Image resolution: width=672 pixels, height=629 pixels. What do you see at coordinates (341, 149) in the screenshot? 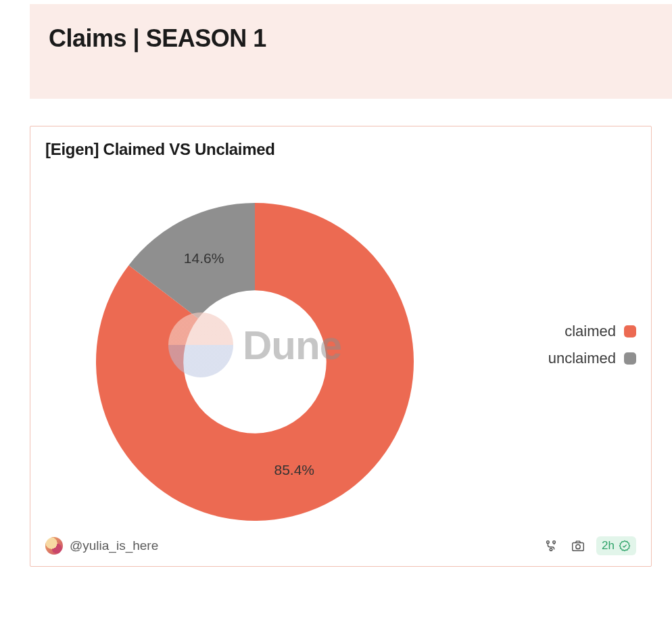
I see `chart-title: [Eigen] Claimed VS Unclaimed` at bounding box center [341, 149].